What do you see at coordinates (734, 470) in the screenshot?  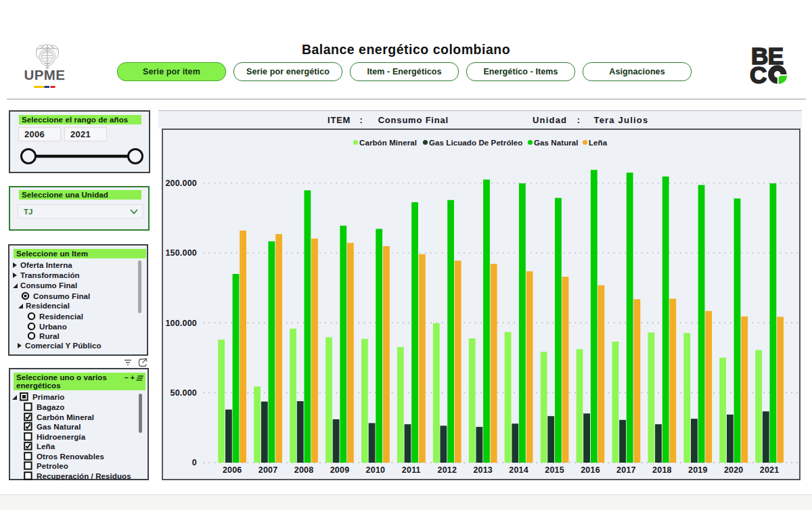 I see `svg-text: 2020` at bounding box center [734, 470].